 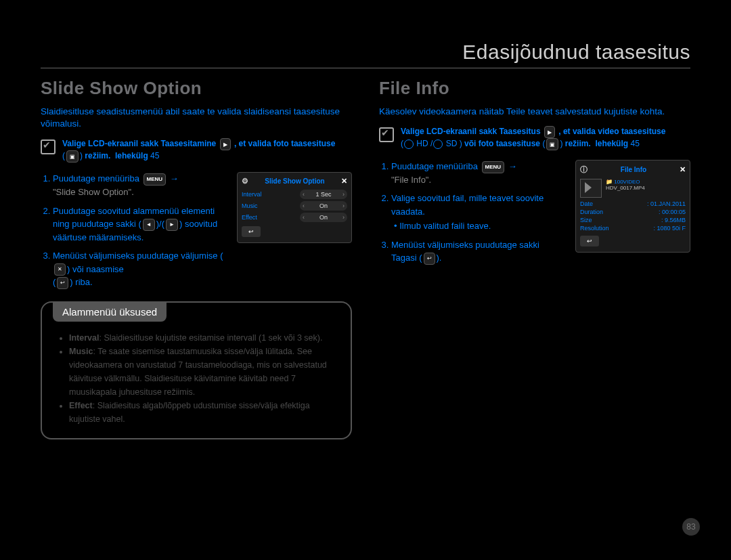 What do you see at coordinates (502, 144) in the screenshot?
I see `precheck-line3: või foto taasesituse` at bounding box center [502, 144].